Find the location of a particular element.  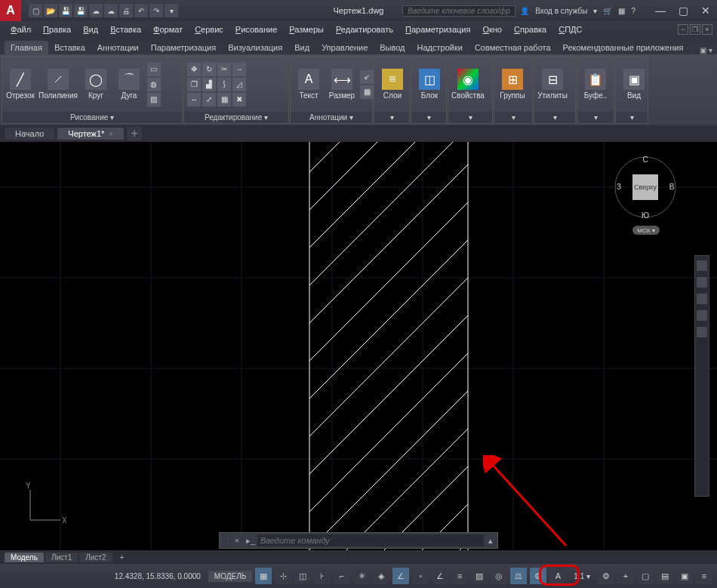

cmd-close-icon: × is located at coordinates (237, 540).